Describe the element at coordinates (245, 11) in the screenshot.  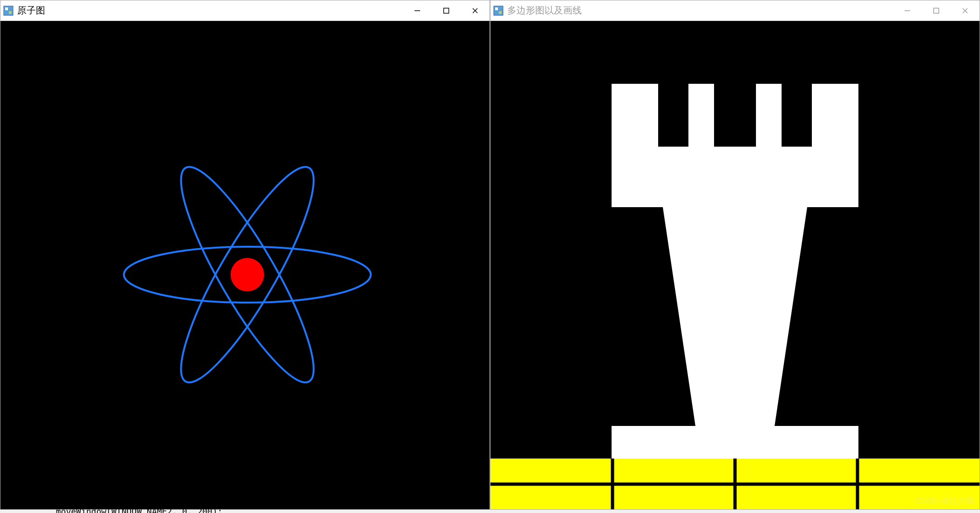
I see `titlebar-left: 原子图` at that location.